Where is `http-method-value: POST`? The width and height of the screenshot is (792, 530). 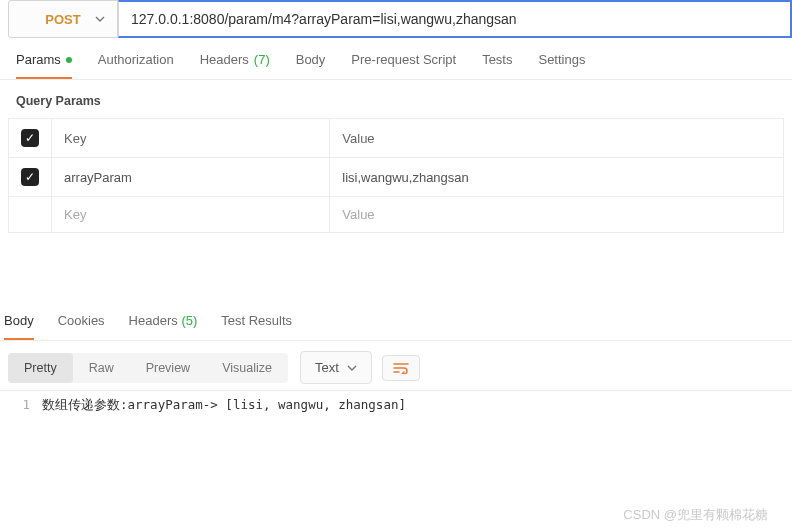 http-method-value: POST is located at coordinates (62, 20).